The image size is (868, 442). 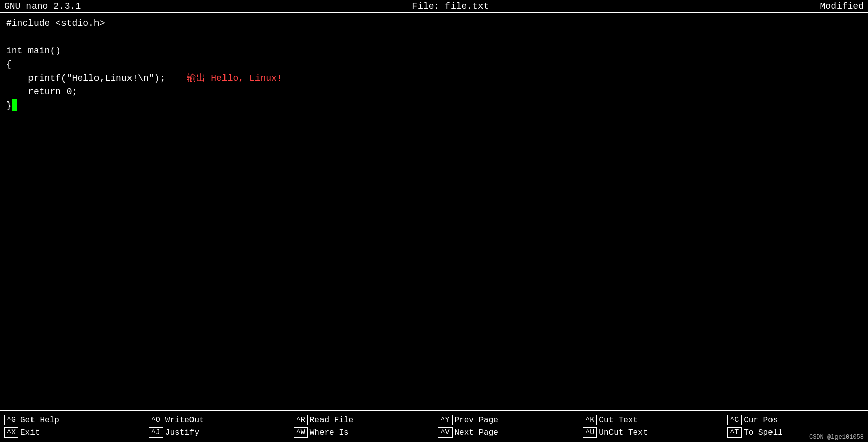 What do you see at coordinates (590, 432) in the screenshot?
I see `shortcut-key-uncuttext: ^U` at bounding box center [590, 432].